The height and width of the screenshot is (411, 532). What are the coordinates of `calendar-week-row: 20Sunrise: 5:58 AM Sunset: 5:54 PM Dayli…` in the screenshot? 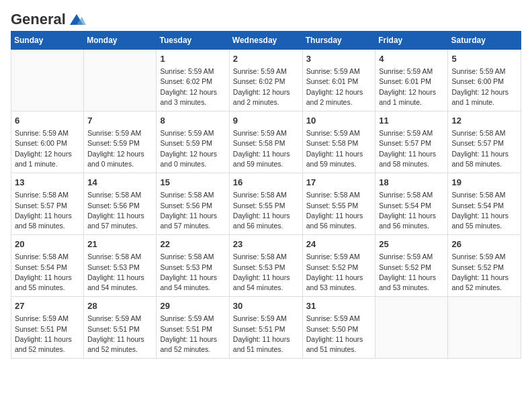 It's located at (266, 266).